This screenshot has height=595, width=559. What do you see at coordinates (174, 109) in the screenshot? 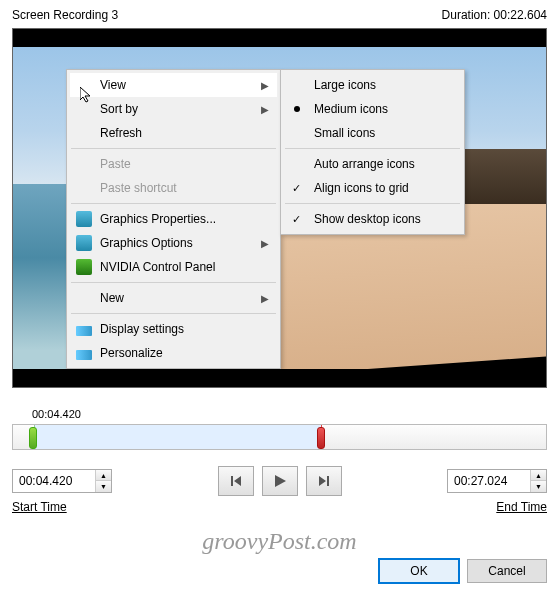
I see `menu-sort-by: Sort by▶` at bounding box center [174, 109].